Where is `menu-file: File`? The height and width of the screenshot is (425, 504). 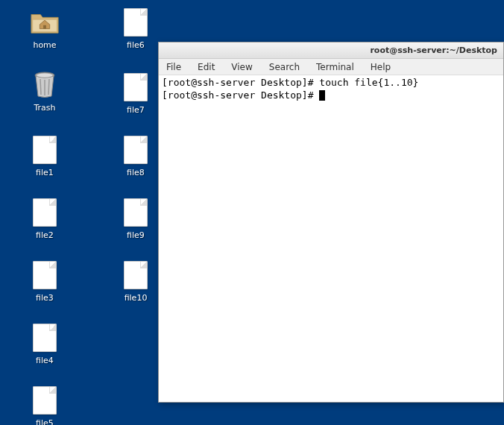 menu-file: File is located at coordinates (174, 67).